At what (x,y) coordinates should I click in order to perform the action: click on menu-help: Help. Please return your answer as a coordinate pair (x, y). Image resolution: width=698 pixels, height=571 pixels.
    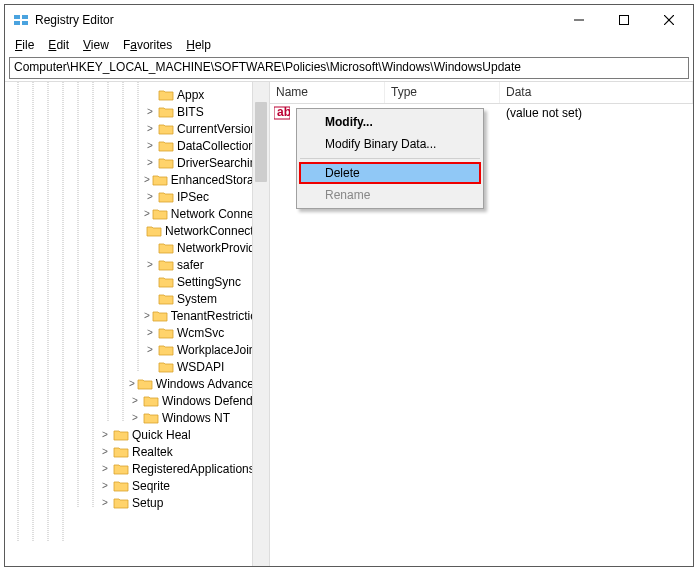
    Looking at the image, I should click on (198, 45).